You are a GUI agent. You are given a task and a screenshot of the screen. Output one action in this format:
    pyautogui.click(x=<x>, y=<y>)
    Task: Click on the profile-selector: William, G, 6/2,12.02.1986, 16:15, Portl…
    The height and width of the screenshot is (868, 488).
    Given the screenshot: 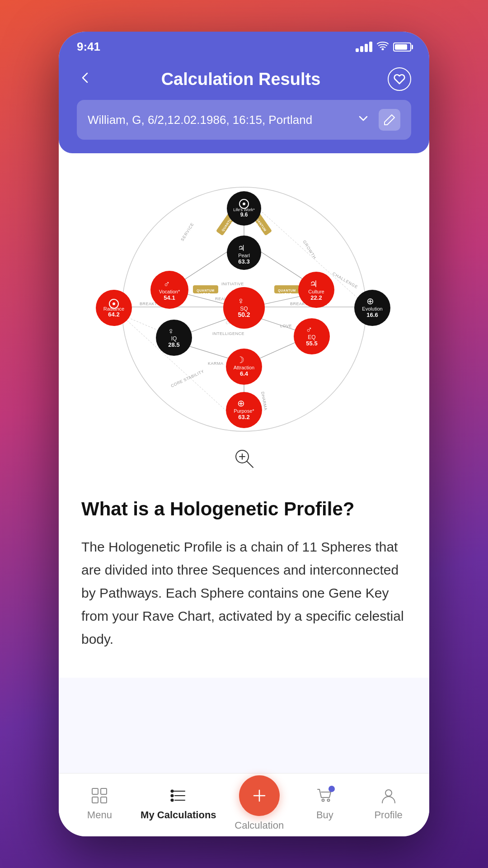 What is the action you would take?
    pyautogui.click(x=244, y=120)
    